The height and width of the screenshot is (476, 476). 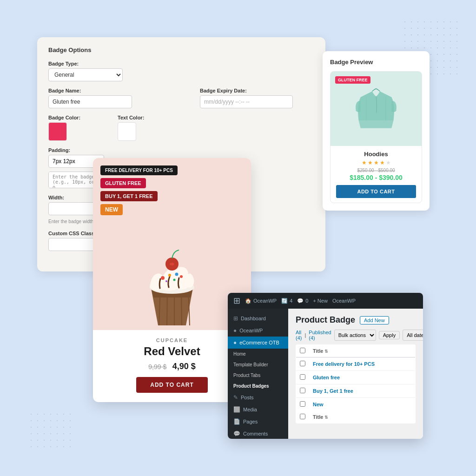 I want to click on cupcake-new-price: 4,90 $, so click(x=184, y=366).